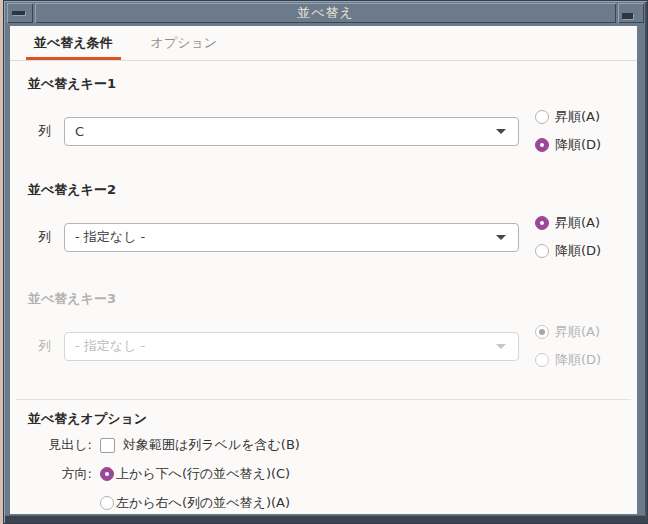 This screenshot has width=648, height=524. Describe the element at coordinates (577, 346) in the screenshot. I see `sort-key-3-order-group: 昇順(A) 降順(D)` at that location.